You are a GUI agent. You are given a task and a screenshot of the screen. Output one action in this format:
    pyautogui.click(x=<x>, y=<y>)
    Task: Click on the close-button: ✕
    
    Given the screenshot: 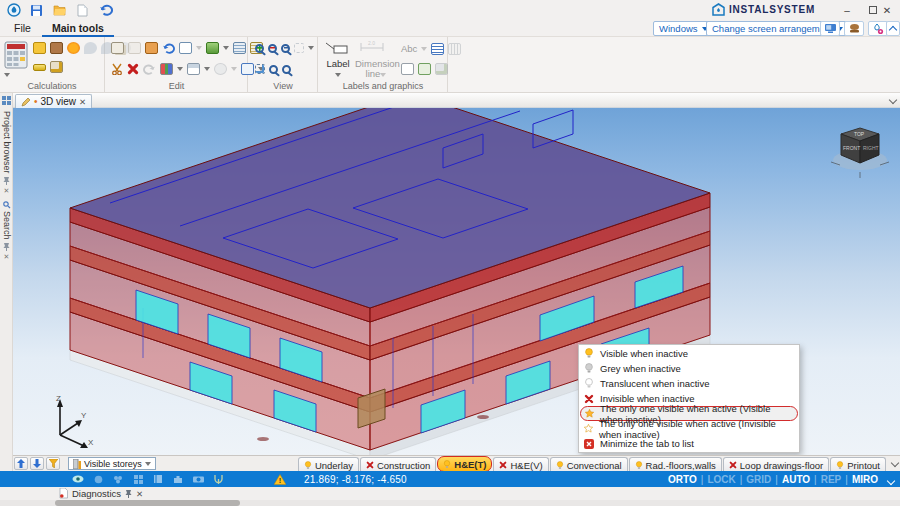 What is the action you would take?
    pyautogui.click(x=887, y=10)
    